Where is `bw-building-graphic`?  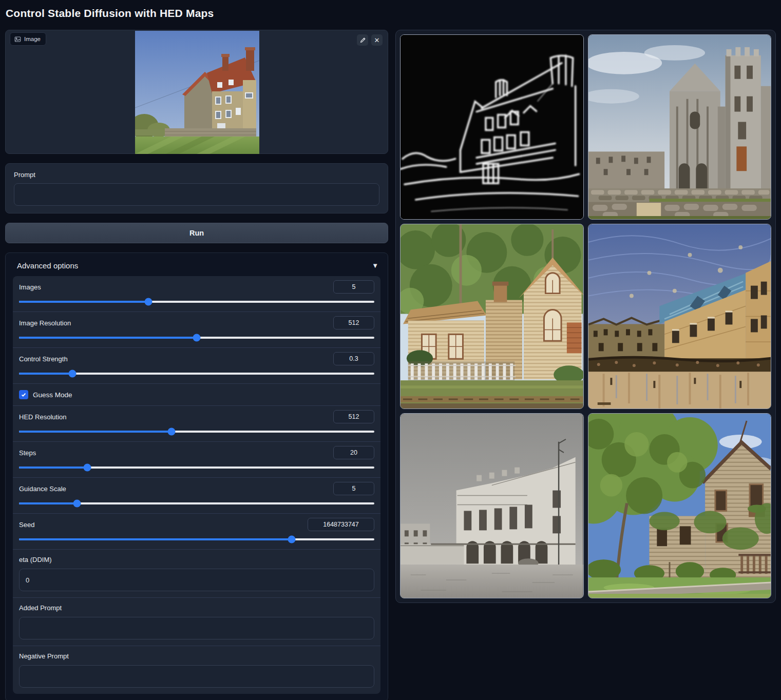
bw-building-graphic is located at coordinates (492, 506).